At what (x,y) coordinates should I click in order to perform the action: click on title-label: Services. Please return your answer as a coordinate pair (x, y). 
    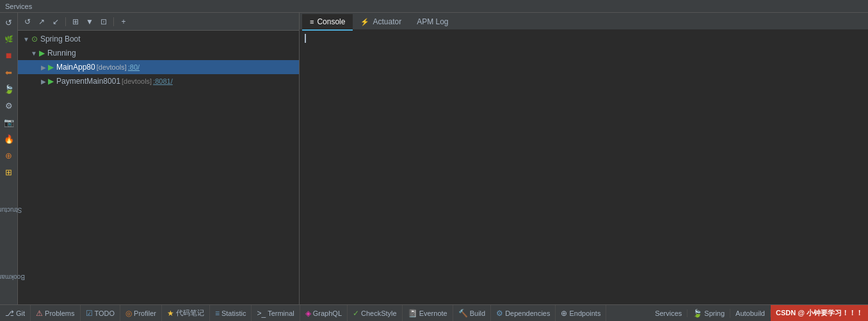
    Looking at the image, I should click on (19, 6).